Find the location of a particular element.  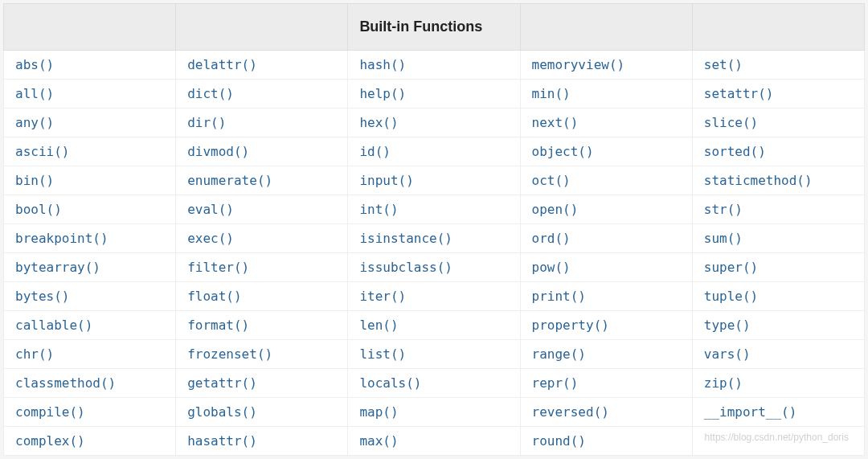

table-row: classmethod()getattr()locals()repr()zip(… is located at coordinates (434, 383).